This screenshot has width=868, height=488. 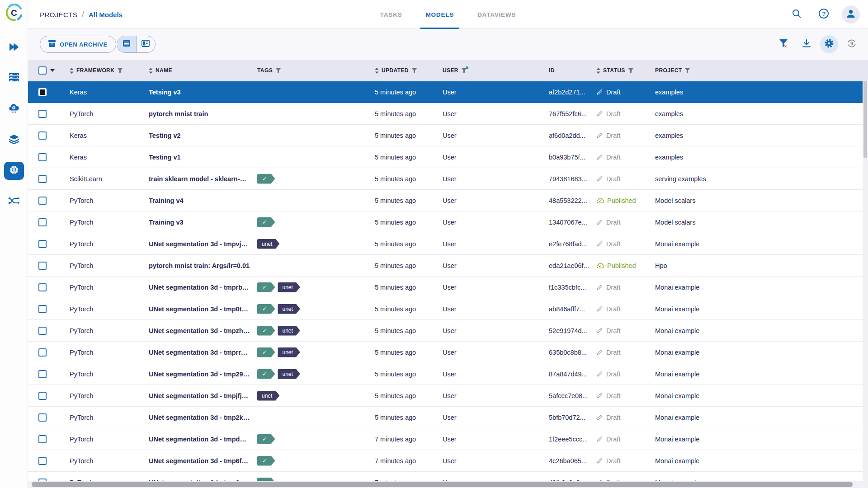 I want to click on model-name-cell: UNet segmentation 3d - tmprrae..., so click(x=203, y=352).